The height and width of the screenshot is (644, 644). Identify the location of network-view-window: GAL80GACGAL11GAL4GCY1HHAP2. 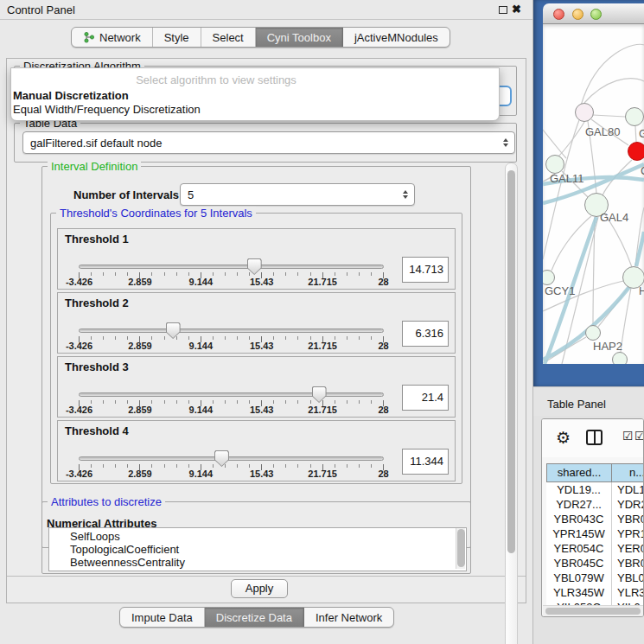
(593, 183).